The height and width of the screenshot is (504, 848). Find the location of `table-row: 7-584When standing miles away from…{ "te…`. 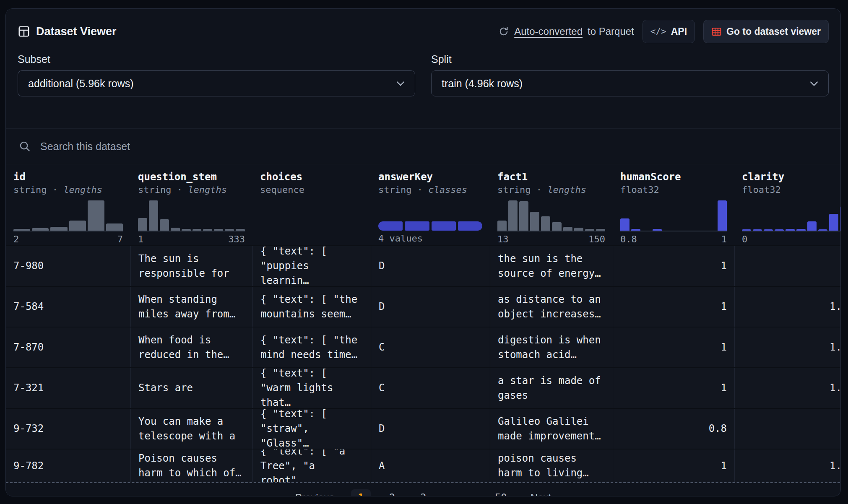

table-row: 7-584When standing miles away from…{ "te… is located at coordinates (424, 306).